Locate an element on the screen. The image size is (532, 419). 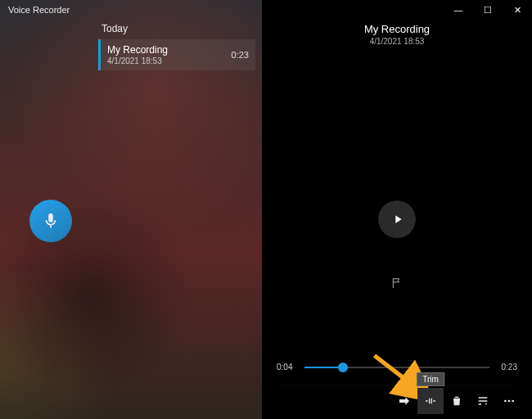
rename-icon is located at coordinates (483, 401).